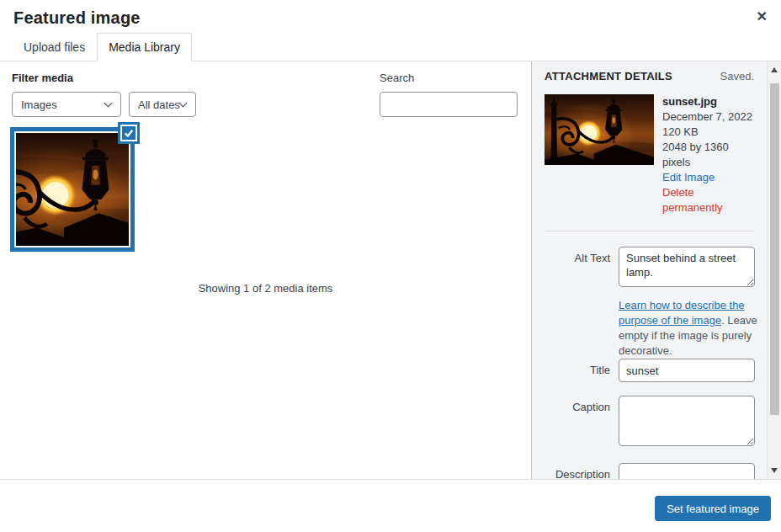 The height and width of the screenshot is (532, 781). Describe the element at coordinates (737, 76) in the screenshot. I see `saved-status: Saved.` at that location.